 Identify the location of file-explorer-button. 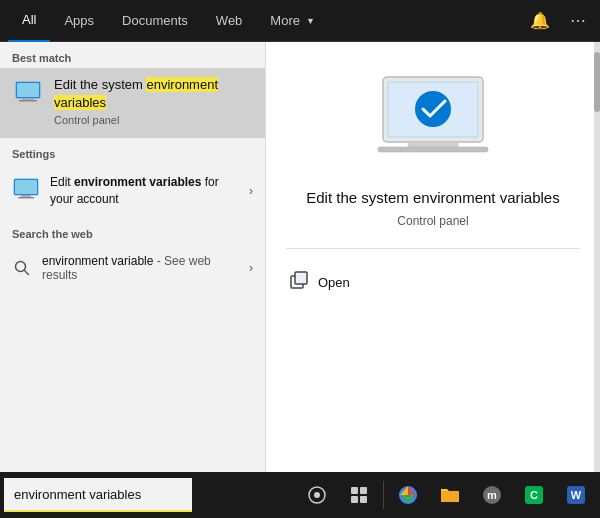
(450, 495).